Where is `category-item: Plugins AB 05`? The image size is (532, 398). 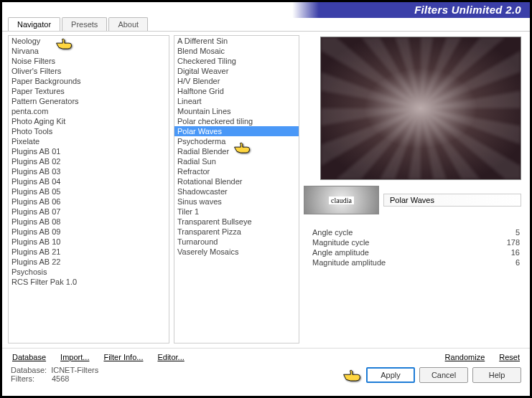 category-item: Plugins AB 05 is located at coordinates (89, 191).